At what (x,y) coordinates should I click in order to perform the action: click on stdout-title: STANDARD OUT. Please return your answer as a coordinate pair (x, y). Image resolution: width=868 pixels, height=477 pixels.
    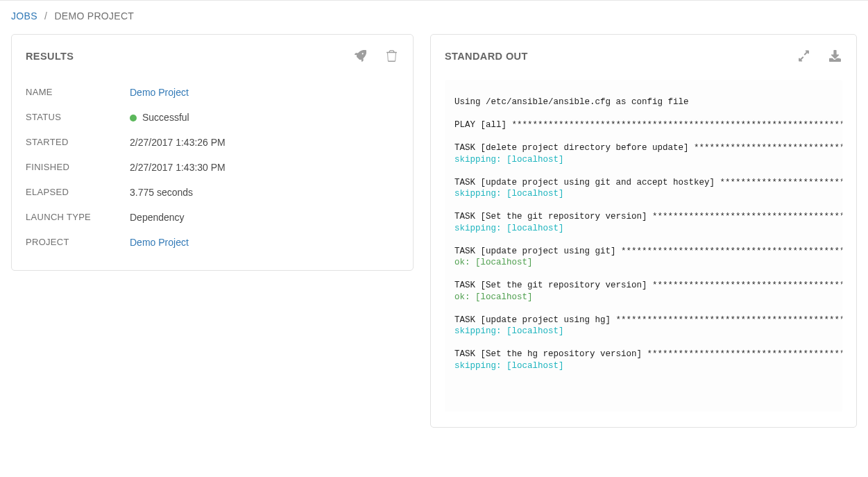
    Looking at the image, I should click on (486, 56).